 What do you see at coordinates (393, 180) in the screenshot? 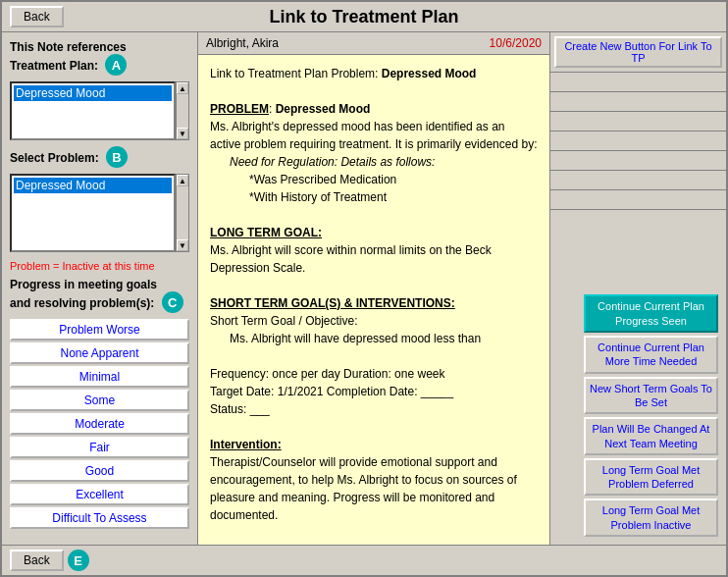
I see `item1: *Was Prescribed Medication` at bounding box center [393, 180].